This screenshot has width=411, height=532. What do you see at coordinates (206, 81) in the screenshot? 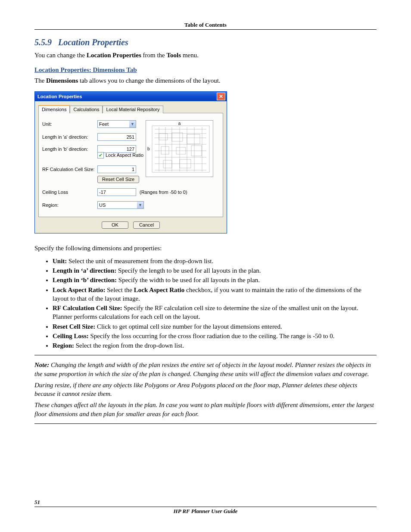
I see `subsection-paragraph: The Dimensions tab allows you to change …` at bounding box center [206, 81].